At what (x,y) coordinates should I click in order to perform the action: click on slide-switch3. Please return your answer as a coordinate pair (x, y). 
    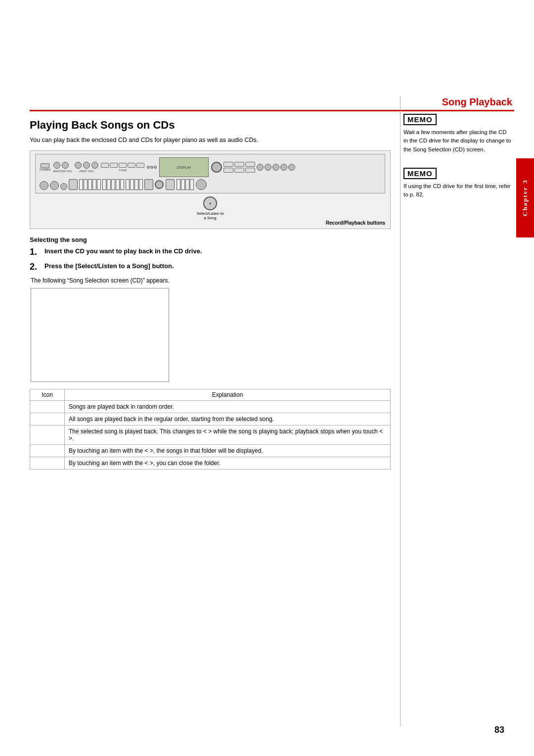
    Looking at the image, I should click on (170, 185).